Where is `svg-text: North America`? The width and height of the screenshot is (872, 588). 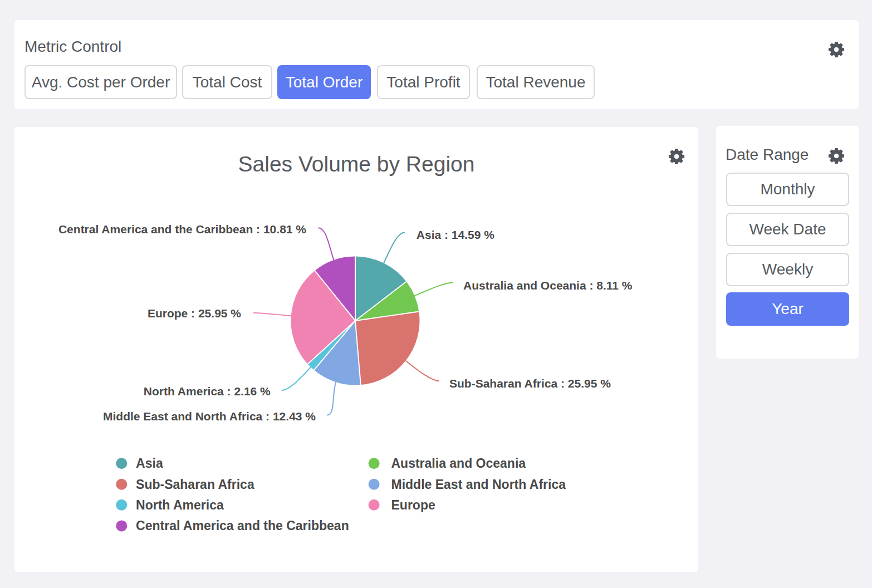 svg-text: North America is located at coordinates (180, 505).